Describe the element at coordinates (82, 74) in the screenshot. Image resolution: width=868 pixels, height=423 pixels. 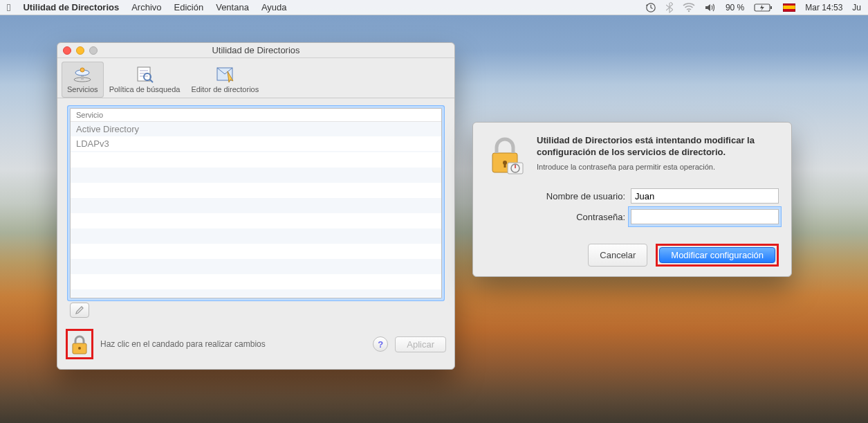
I see `services-icon` at that location.